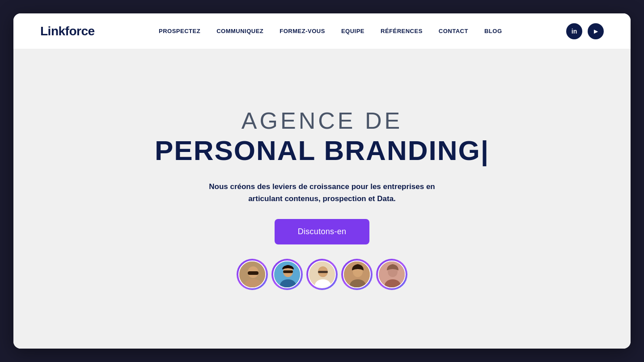  Describe the element at coordinates (302, 31) in the screenshot. I see `nav-item-formez-vous: FORMEZ-VOUS` at that location.